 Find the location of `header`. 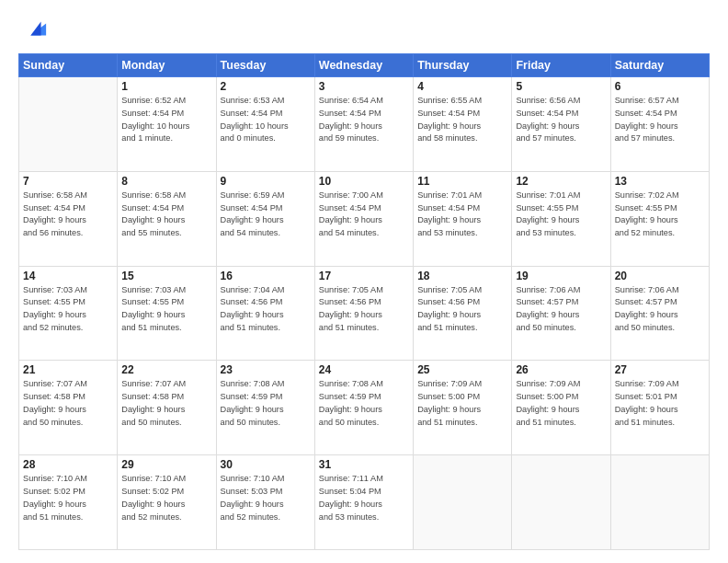

header is located at coordinates (364, 29).